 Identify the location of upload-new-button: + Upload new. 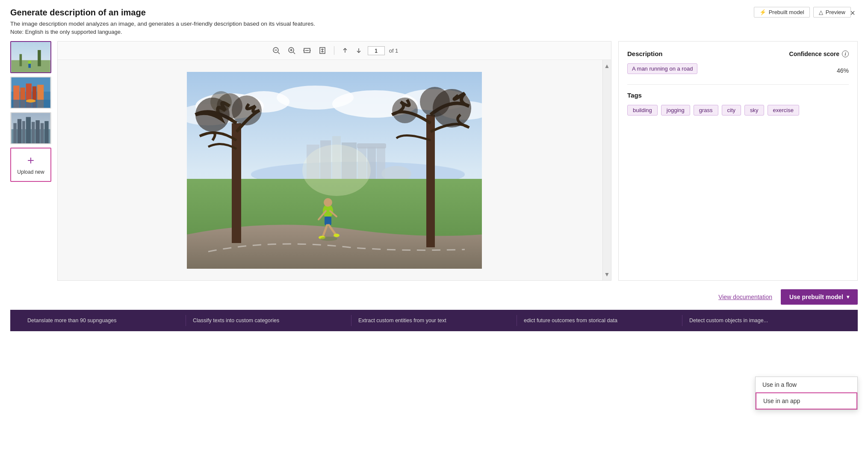
(31, 165).